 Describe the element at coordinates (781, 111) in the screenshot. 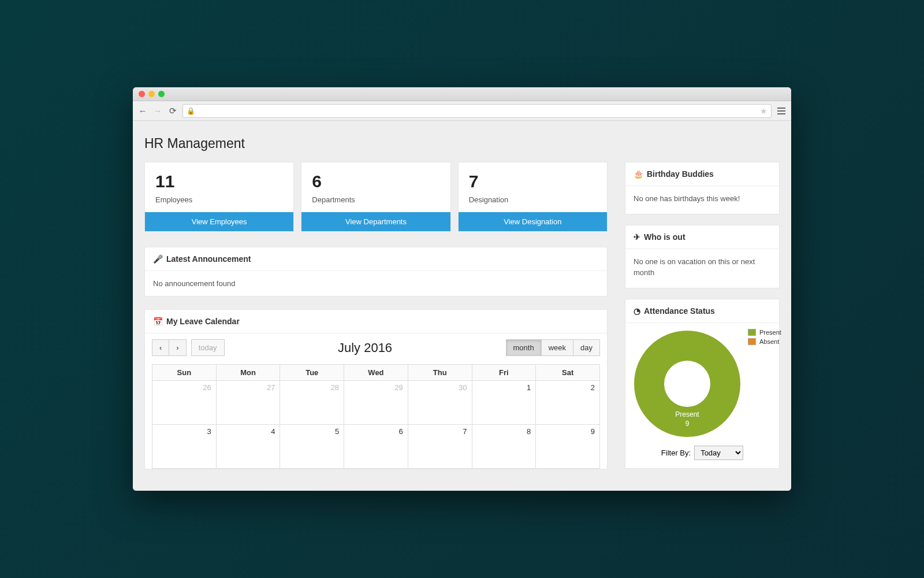

I see `browser-menu-button` at that location.